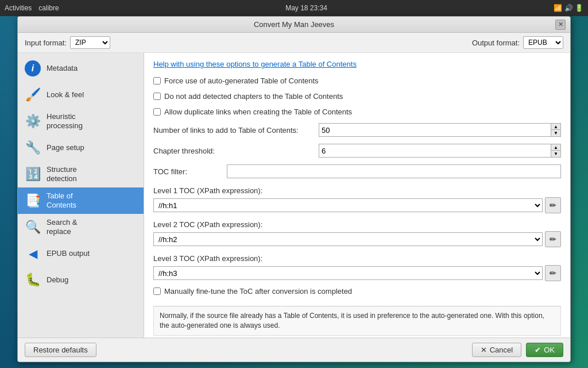 This screenshot has height=368, width=588. What do you see at coordinates (357, 171) in the screenshot?
I see `toc-filter-row: TOC filter:` at bounding box center [357, 171].